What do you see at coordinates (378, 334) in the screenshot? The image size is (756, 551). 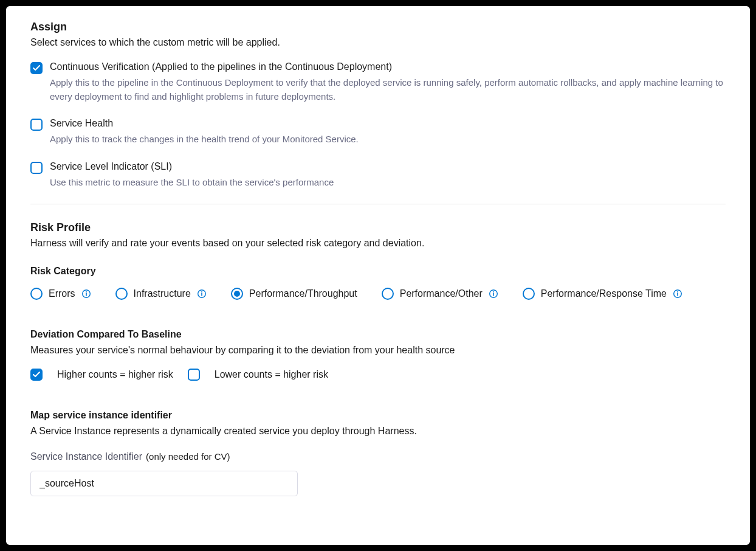 I see `deviation-heading: Deviation Compared To Baseline` at bounding box center [378, 334].